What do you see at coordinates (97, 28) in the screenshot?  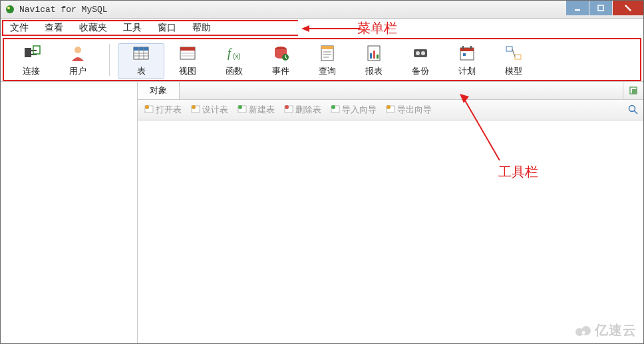 I see `menu-item-2: 收藏夹` at bounding box center [97, 28].